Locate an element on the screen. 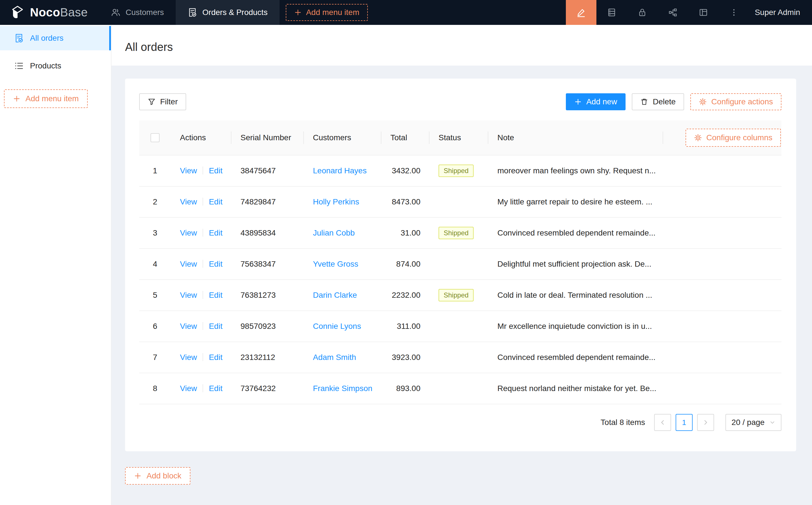 This screenshot has width=812, height=505. note-cell: moreover man feelings own shy. Request n… is located at coordinates (576, 171).